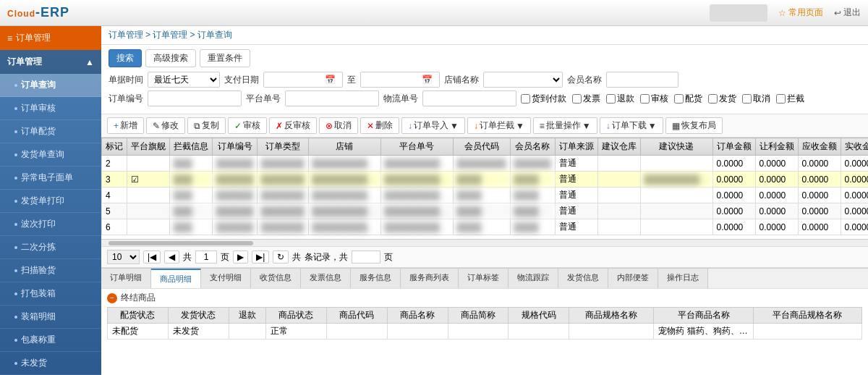 The image size is (868, 375). What do you see at coordinates (171, 58) in the screenshot?
I see `advanced-search-button: 高级搜索` at bounding box center [171, 58].